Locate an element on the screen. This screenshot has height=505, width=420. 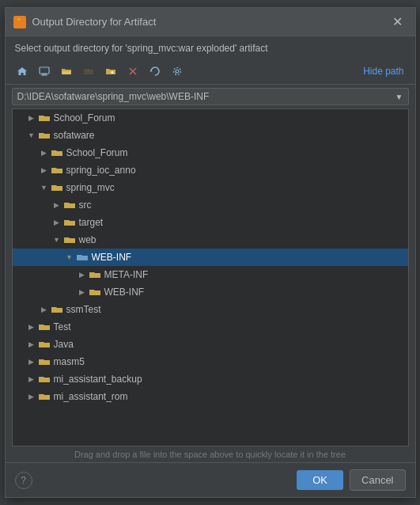
settings-button is located at coordinates (177, 71).